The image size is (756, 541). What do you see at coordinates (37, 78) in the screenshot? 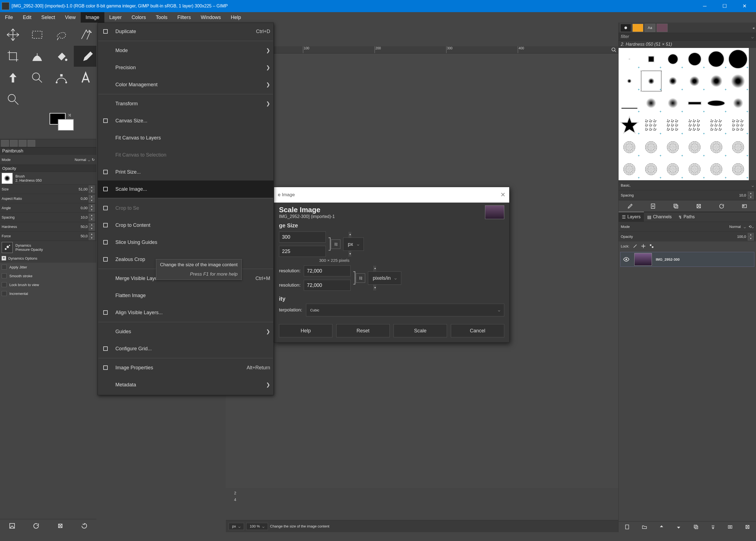
I see `smudge-tool` at bounding box center [37, 78].